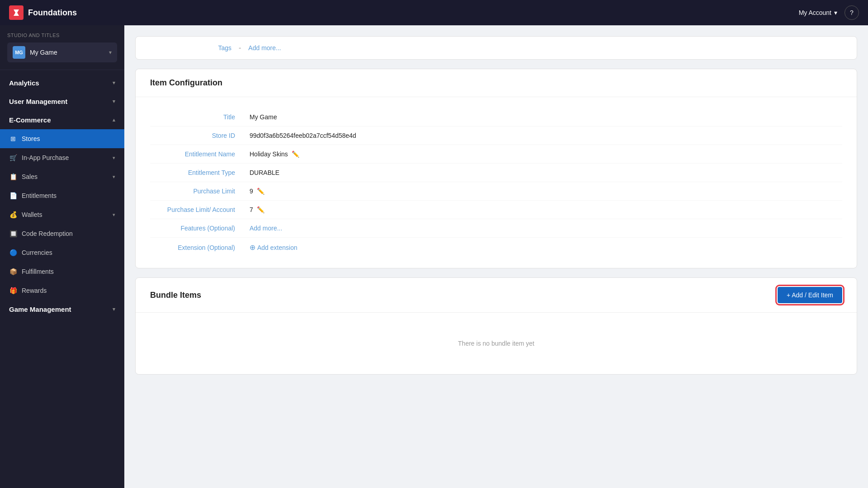  Describe the element at coordinates (496, 343) in the screenshot. I see `bundle-empty-message: There is no bundle item yet` at that location.